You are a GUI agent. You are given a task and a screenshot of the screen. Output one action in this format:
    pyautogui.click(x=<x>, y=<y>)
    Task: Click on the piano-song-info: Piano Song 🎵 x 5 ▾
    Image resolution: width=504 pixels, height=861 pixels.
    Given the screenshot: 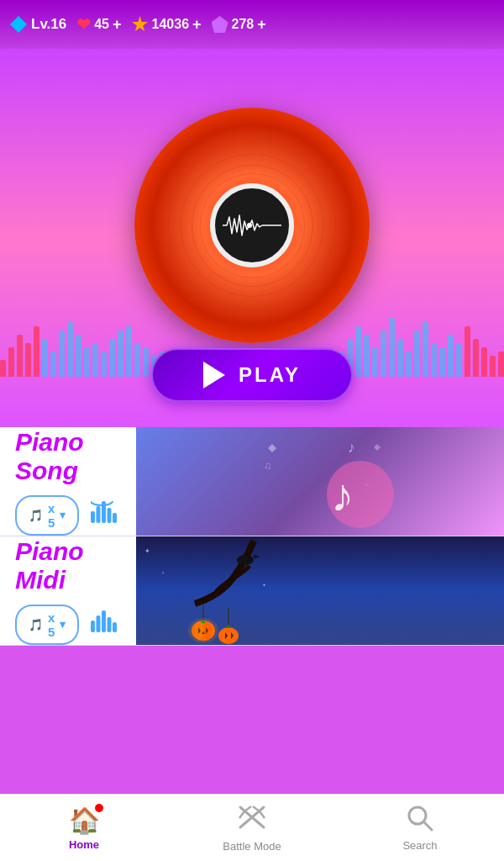 What is the action you would take?
    pyautogui.click(x=68, y=481)
    